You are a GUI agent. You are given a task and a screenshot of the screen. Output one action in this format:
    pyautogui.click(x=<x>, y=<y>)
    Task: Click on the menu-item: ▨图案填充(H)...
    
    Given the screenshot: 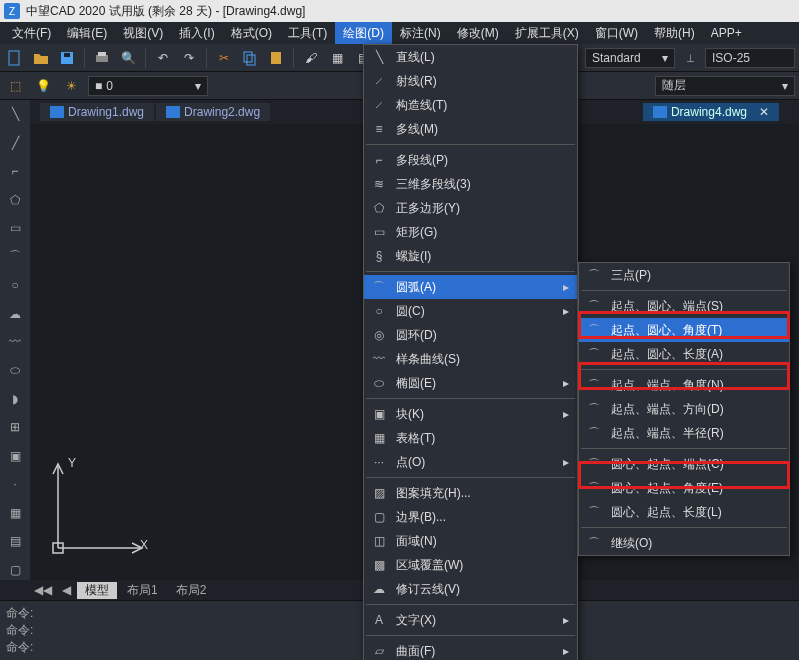 What is the action you would take?
    pyautogui.click(x=470, y=493)
    